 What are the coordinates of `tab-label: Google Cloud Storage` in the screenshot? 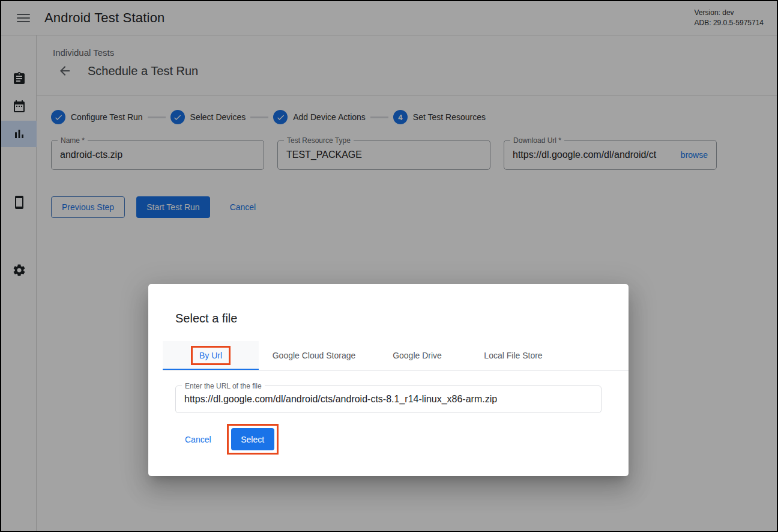 It's located at (315, 355).